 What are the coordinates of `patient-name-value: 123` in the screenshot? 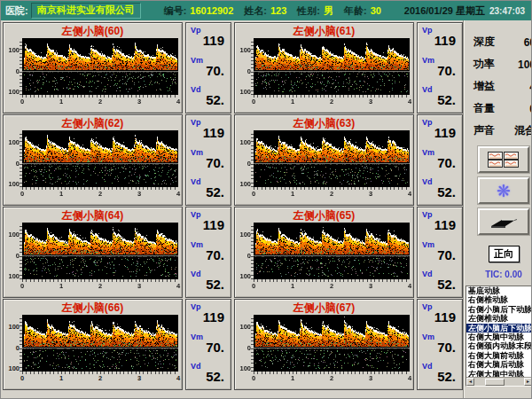 It's located at (278, 11).